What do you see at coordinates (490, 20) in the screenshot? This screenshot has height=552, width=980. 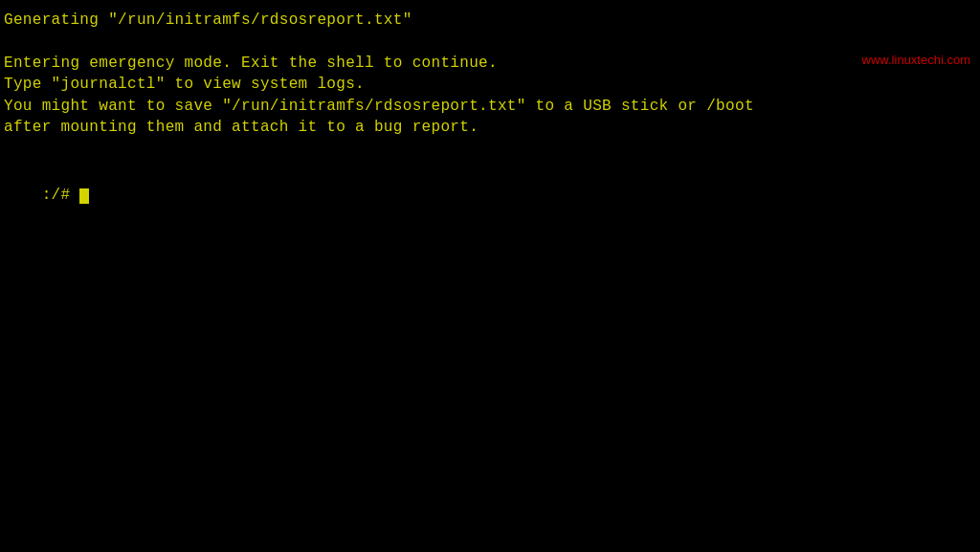 I see `terminal-line-1: Generating "/run/initramfs/rdsosreport.t…` at bounding box center [490, 20].